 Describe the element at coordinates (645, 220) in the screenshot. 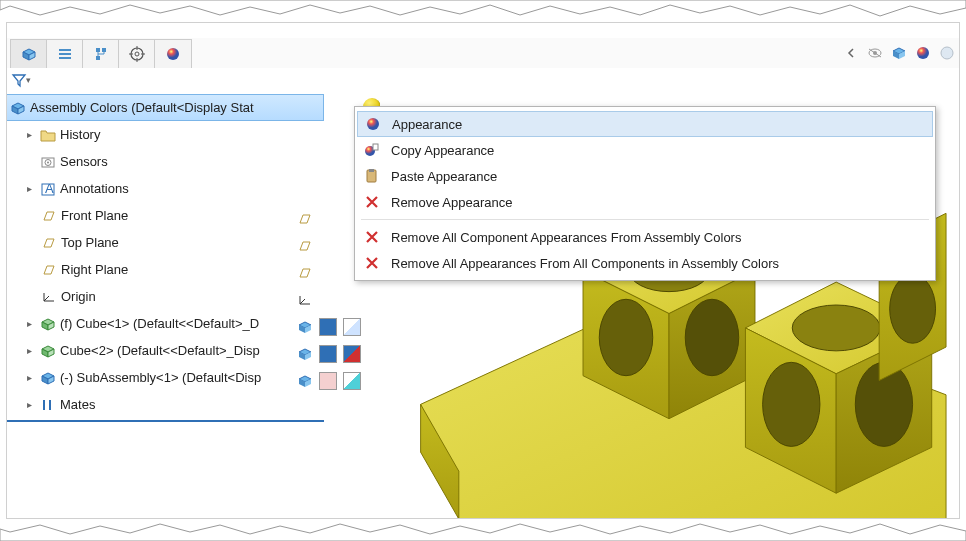

I see `menu-separator` at that location.